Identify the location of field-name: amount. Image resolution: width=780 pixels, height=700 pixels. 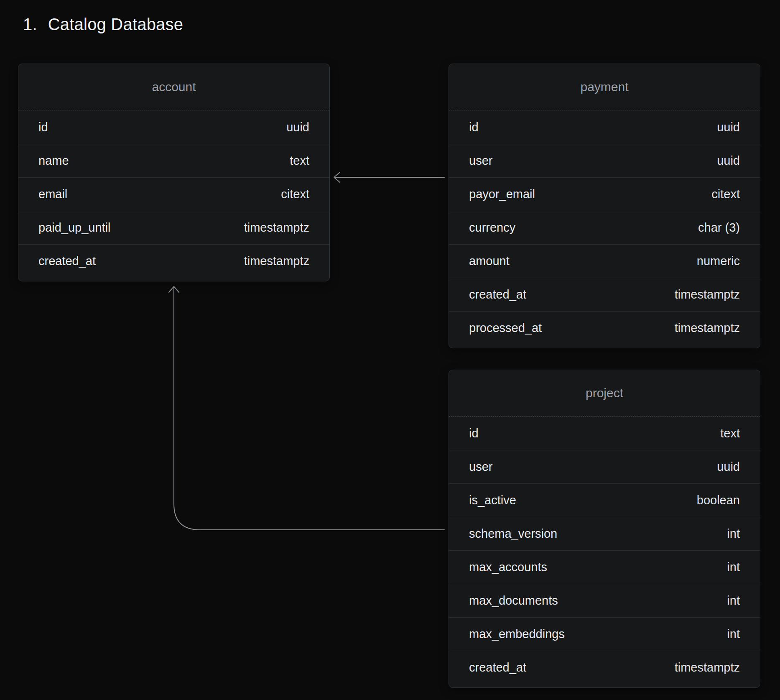
(489, 261).